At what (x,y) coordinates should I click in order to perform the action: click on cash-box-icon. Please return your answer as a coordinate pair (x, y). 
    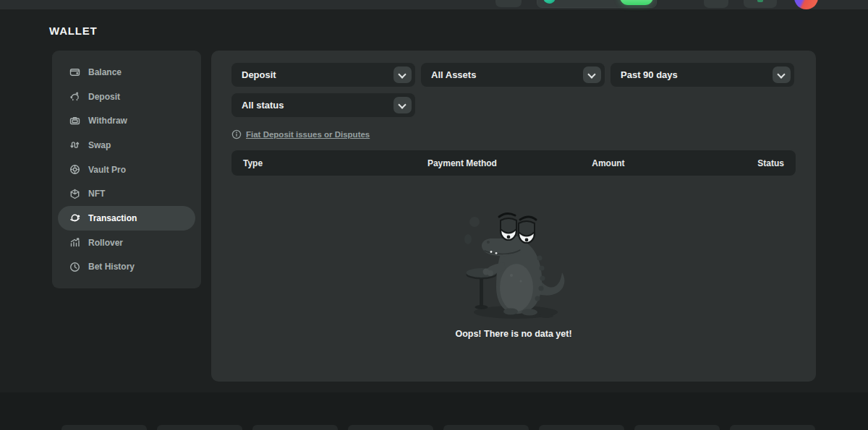
    Looking at the image, I should click on (75, 121).